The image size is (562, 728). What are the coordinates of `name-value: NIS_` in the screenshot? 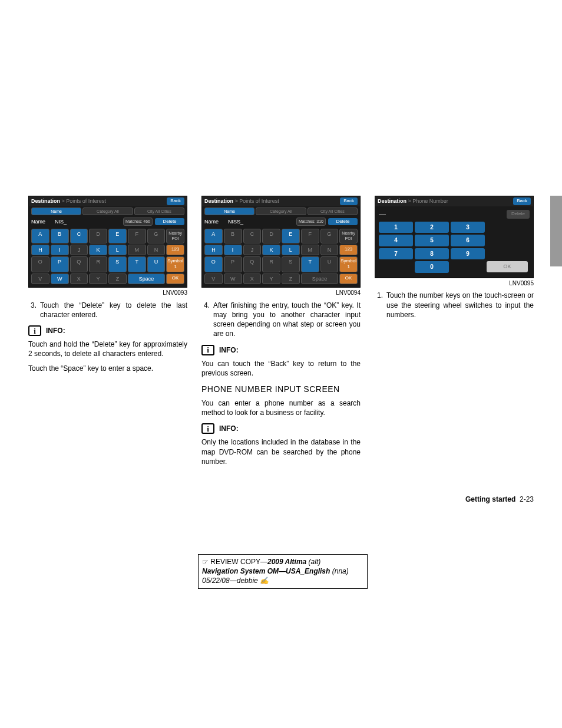 It's located at (88, 222).